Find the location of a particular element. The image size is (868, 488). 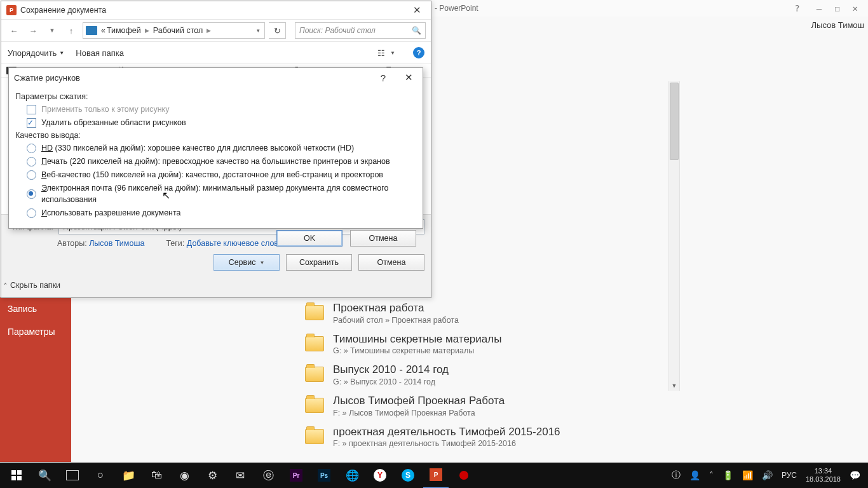

search-placeholder: Поиск: Рабочий стол is located at coordinates (337, 30).